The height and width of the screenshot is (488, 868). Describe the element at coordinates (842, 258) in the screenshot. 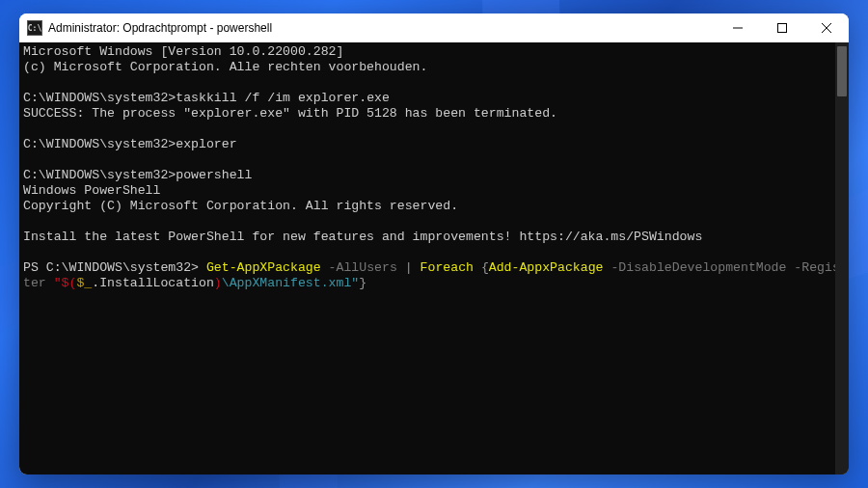

I see `scrollbar-track` at that location.